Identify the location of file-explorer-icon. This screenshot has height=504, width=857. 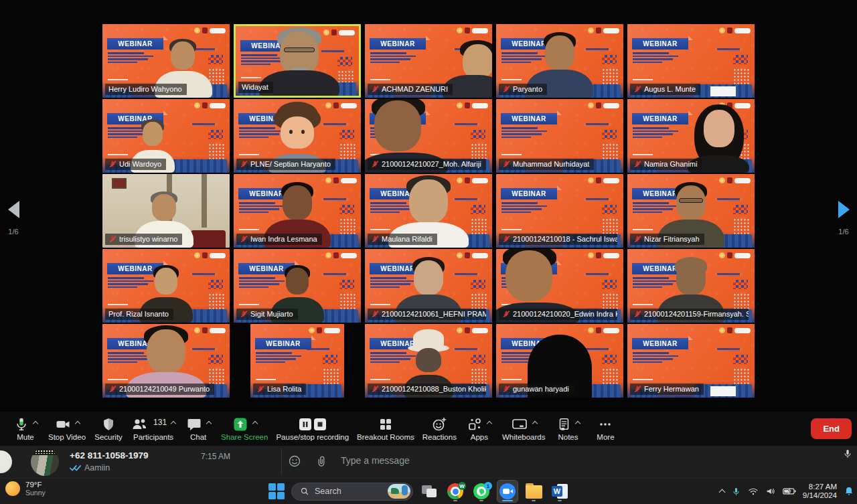
(534, 491).